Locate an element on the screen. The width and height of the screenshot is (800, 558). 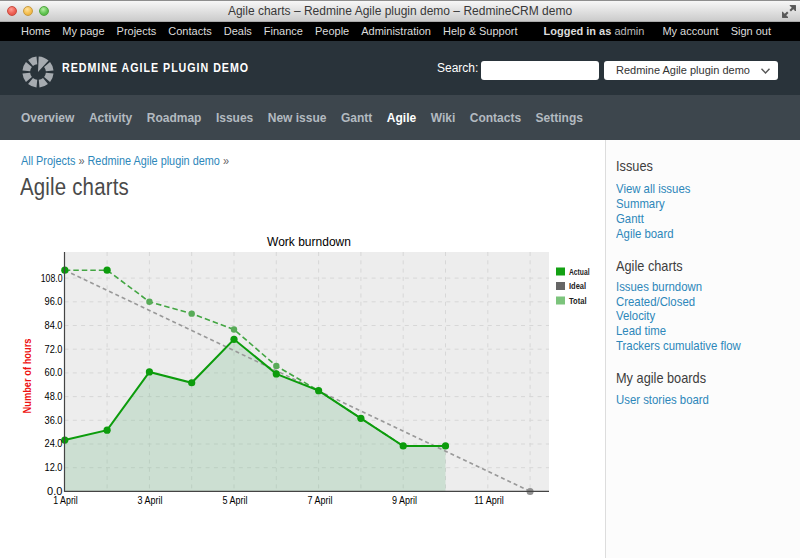
svg-text: 96.0 is located at coordinates (54, 301).